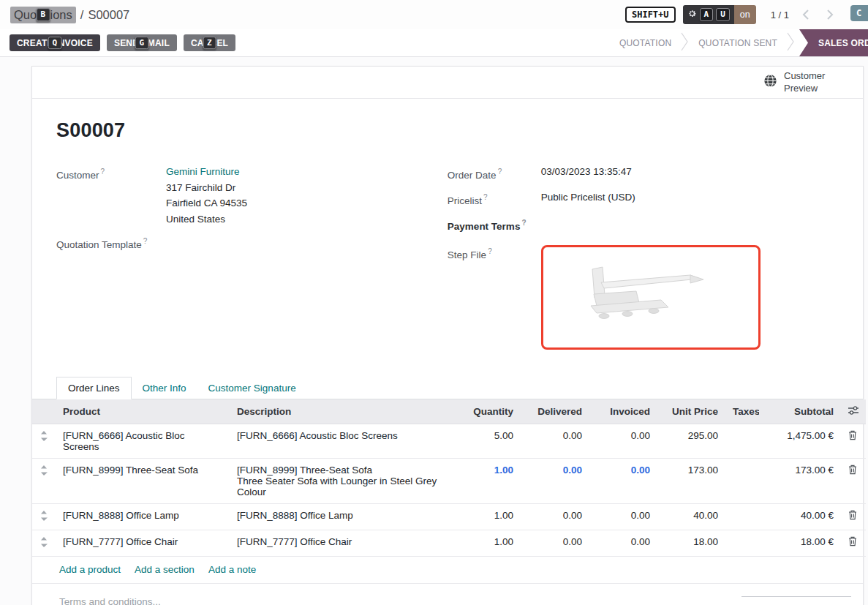 This screenshot has width=868, height=605. Describe the element at coordinates (771, 82) in the screenshot. I see `globe-icon` at that location.